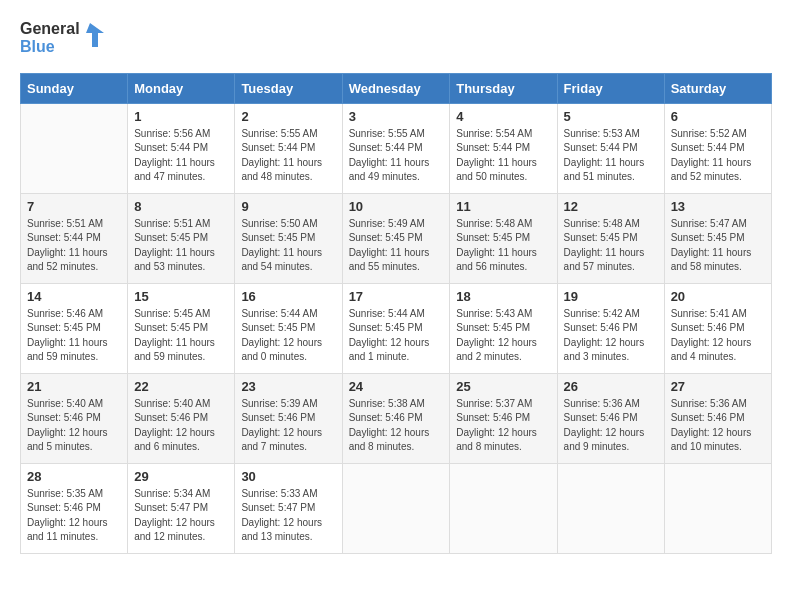  I want to click on day-number: 21, so click(74, 386).